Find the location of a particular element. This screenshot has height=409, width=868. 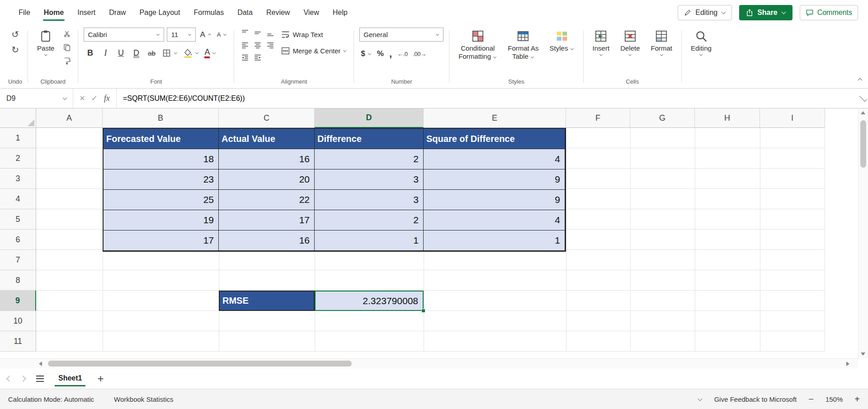

cell-b6: 17 is located at coordinates (161, 240).